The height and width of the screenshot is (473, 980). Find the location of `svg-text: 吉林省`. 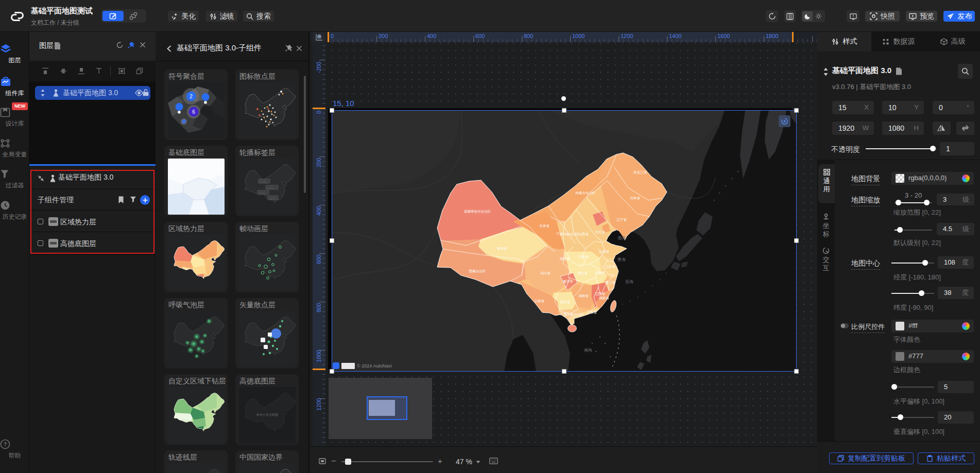

svg-text: 吉林省 is located at coordinates (635, 198).